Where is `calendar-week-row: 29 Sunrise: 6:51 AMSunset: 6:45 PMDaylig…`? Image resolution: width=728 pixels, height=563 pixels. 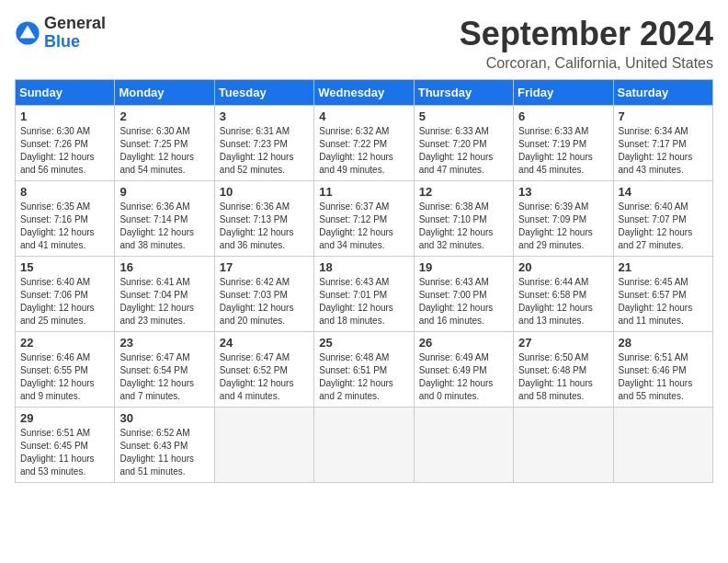 calendar-week-row: 29 Sunrise: 6:51 AMSunset: 6:45 PMDaylig… is located at coordinates (364, 445).